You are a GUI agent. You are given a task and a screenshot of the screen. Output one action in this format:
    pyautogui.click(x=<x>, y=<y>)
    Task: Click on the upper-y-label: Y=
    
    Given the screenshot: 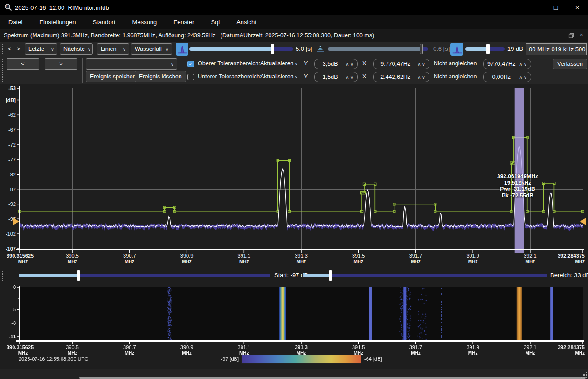 What is the action you would take?
    pyautogui.click(x=308, y=63)
    